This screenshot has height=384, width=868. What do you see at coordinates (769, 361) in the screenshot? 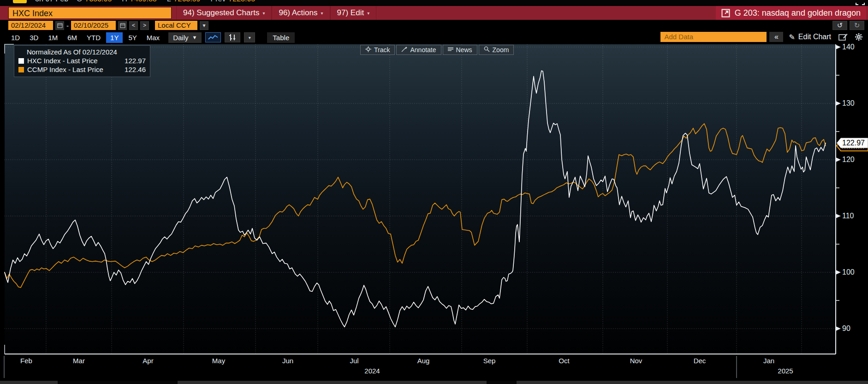
I see `x-tick-label: Jan` at bounding box center [769, 361].